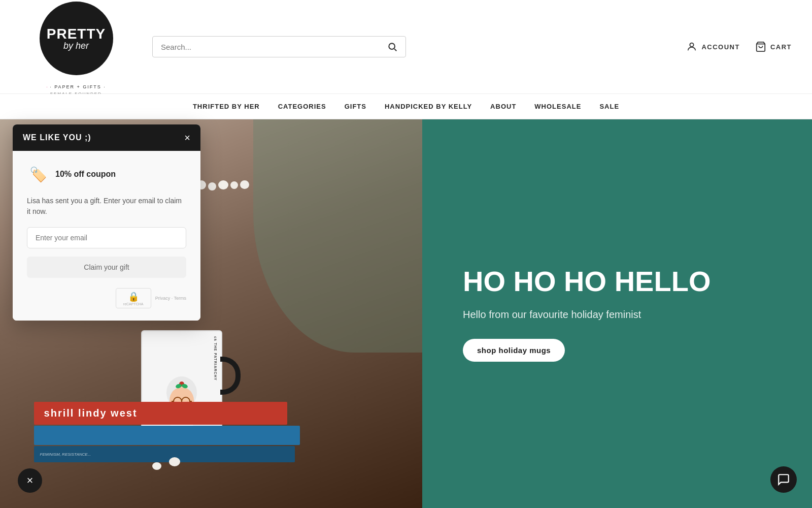 The height and width of the screenshot is (508, 812). What do you see at coordinates (692, 47) in the screenshot?
I see `person-icon` at bounding box center [692, 47].